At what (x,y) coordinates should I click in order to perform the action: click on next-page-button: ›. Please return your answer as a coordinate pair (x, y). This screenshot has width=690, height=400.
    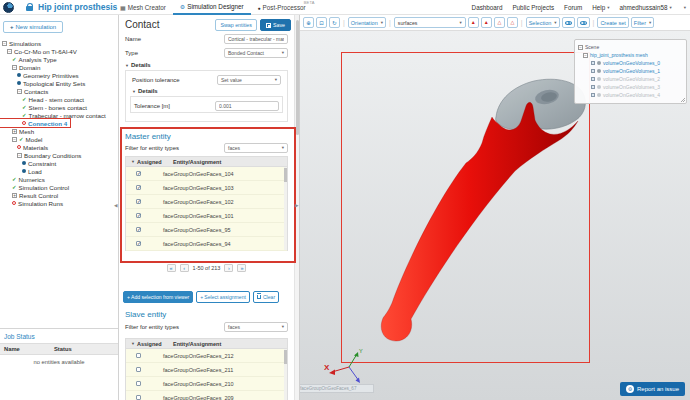
    Looking at the image, I should click on (228, 268).